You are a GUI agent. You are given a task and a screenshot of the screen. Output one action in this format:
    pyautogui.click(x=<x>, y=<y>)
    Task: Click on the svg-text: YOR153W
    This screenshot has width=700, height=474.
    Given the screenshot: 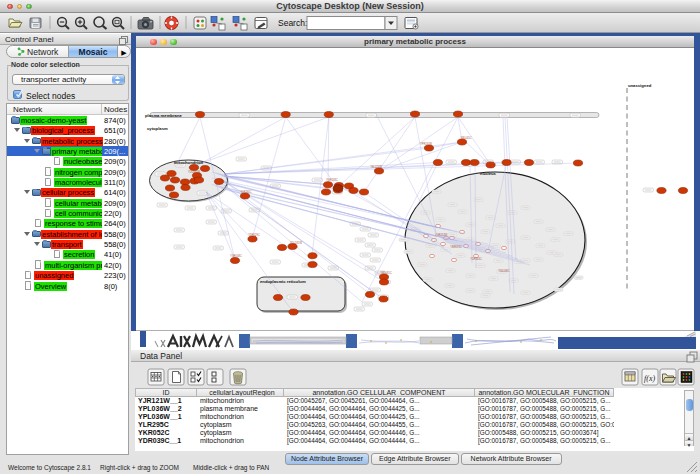 What is the action you would take?
    pyautogui.click(x=442, y=235)
    